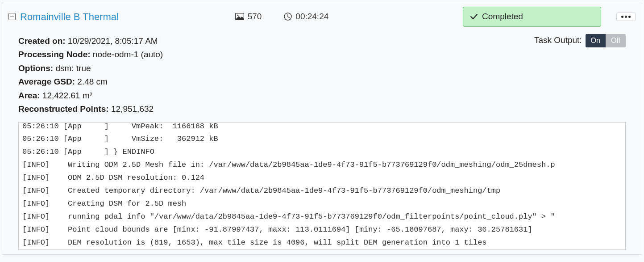  Describe the element at coordinates (276, 41) in the screenshot. I see `detail-created-on: Created on: 10/29/2021, 8:05:17 AM` at that location.